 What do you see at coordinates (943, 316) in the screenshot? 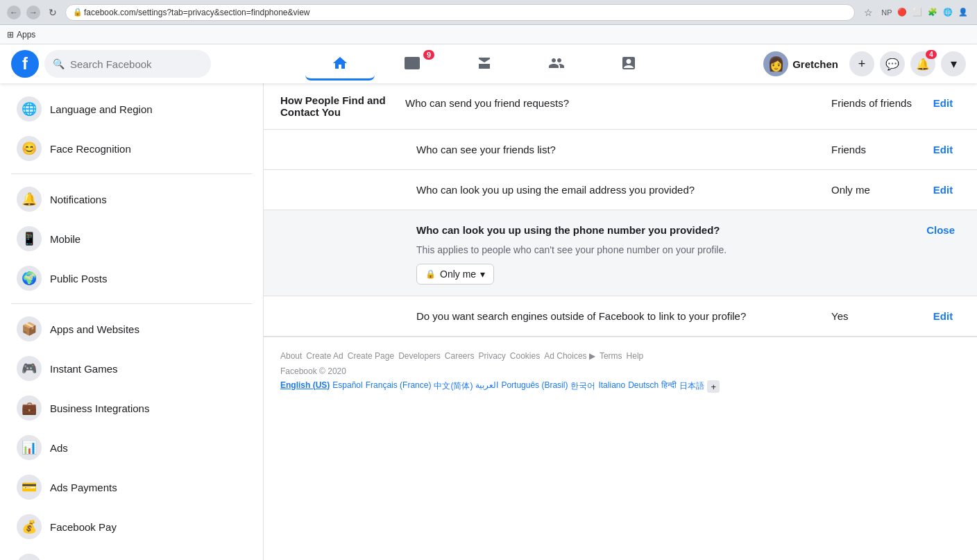
I see `search-engines-edit: Edit` at bounding box center [943, 316].